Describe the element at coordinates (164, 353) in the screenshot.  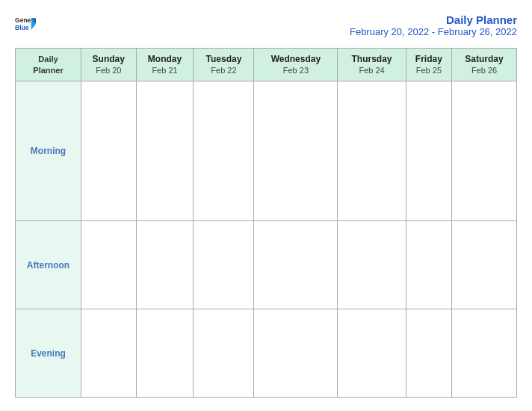
I see `cell-evening-monday` at that location.